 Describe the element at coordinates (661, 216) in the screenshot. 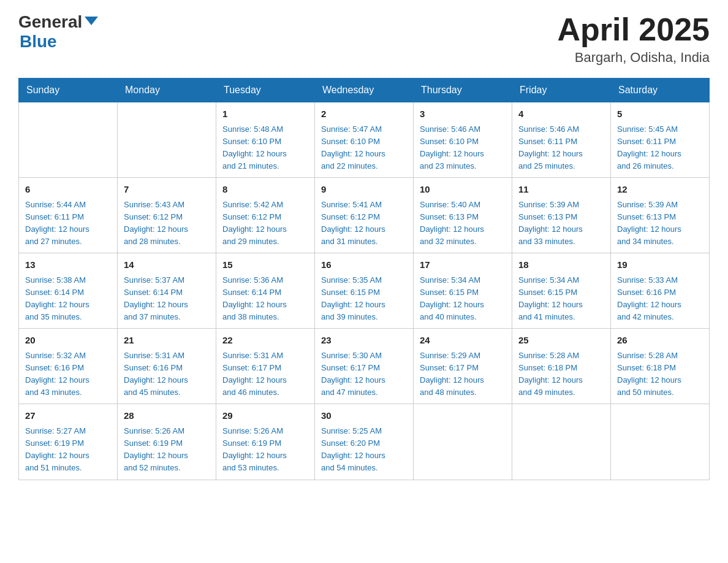

I see `calendar-cell: 12Sunrise: 5:39 AM Sunset: 6:13 PM Dayli…` at that location.